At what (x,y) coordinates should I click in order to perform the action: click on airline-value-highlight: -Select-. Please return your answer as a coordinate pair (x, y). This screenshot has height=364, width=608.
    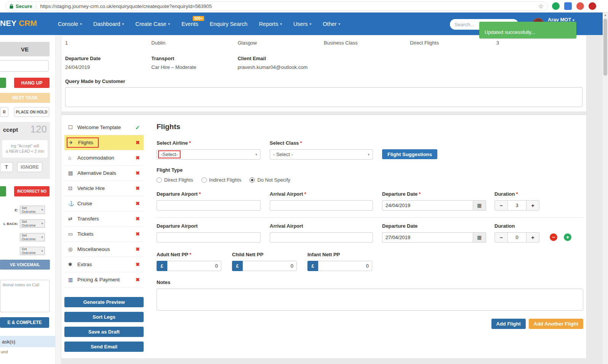
    Looking at the image, I should click on (169, 155).